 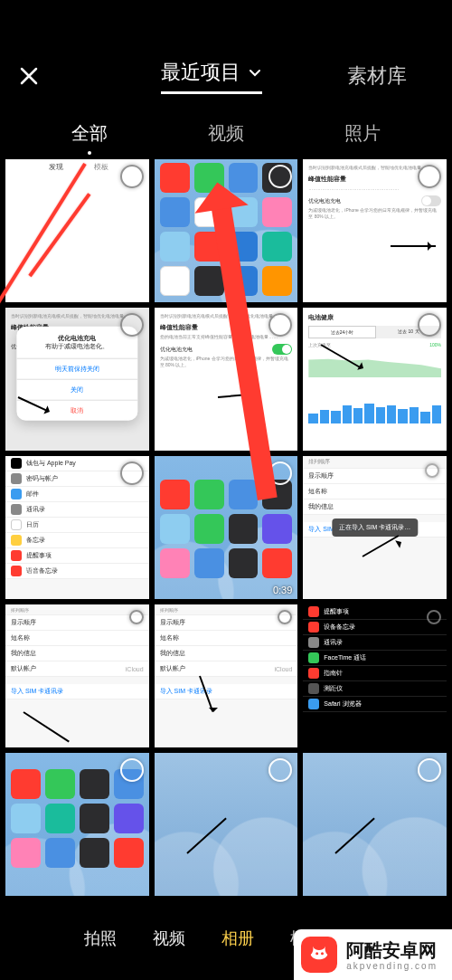 What do you see at coordinates (282, 590) in the screenshot?
I see `video-duration: 0:39` at bounding box center [282, 590].